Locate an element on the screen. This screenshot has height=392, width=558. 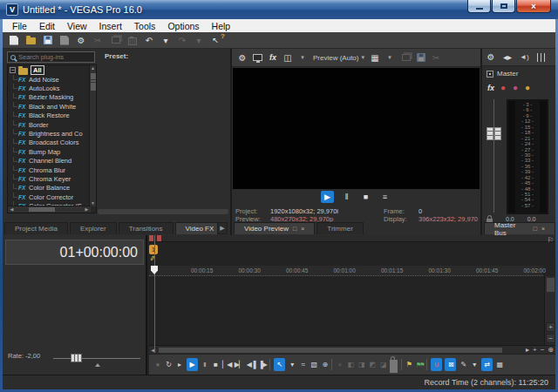
rate-slider-handle is located at coordinates (77, 358).